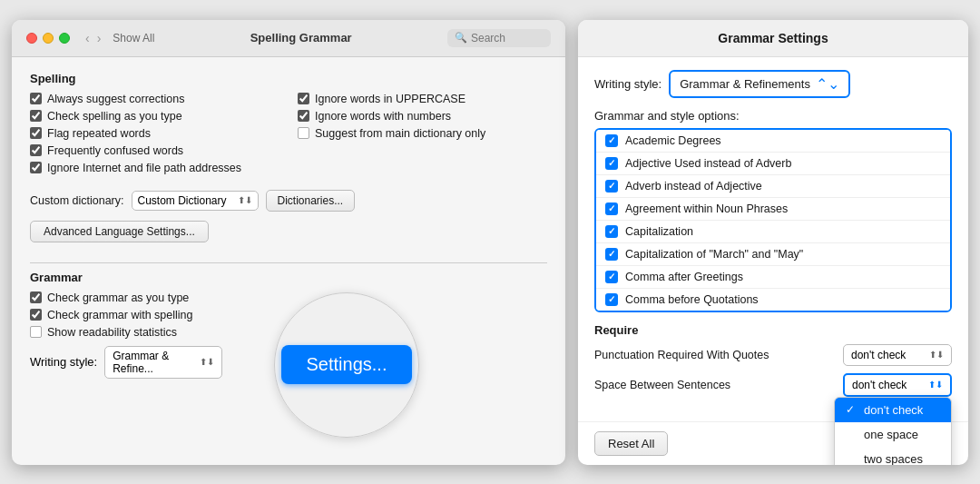 The width and height of the screenshot is (980, 484). I want to click on checkbox-adjective-adverb, so click(612, 163).